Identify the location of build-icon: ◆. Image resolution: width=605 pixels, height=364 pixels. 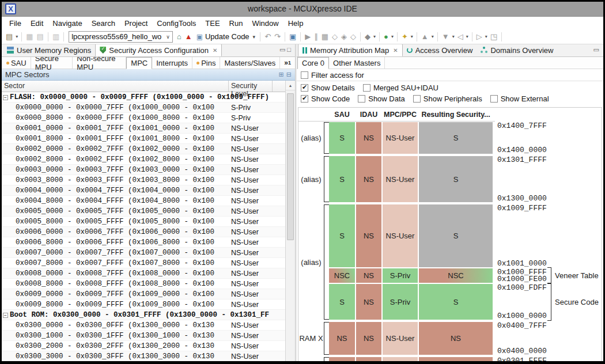
(368, 37).